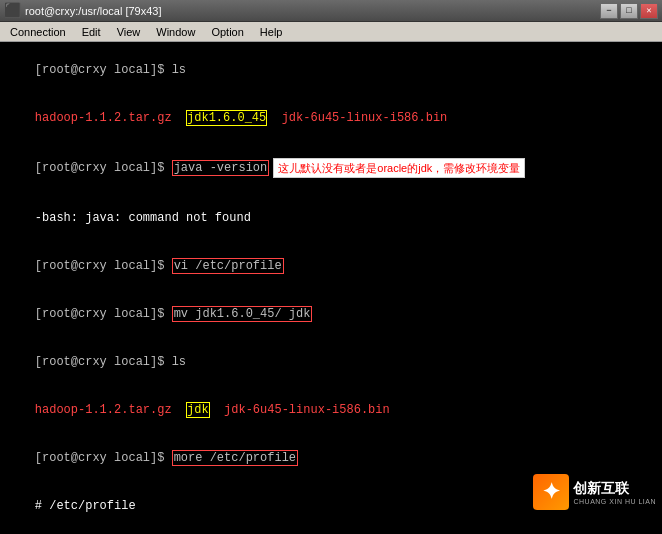 This screenshot has width=662, height=534. What do you see at coordinates (551, 492) in the screenshot?
I see `logo-icon: ✦` at bounding box center [551, 492].